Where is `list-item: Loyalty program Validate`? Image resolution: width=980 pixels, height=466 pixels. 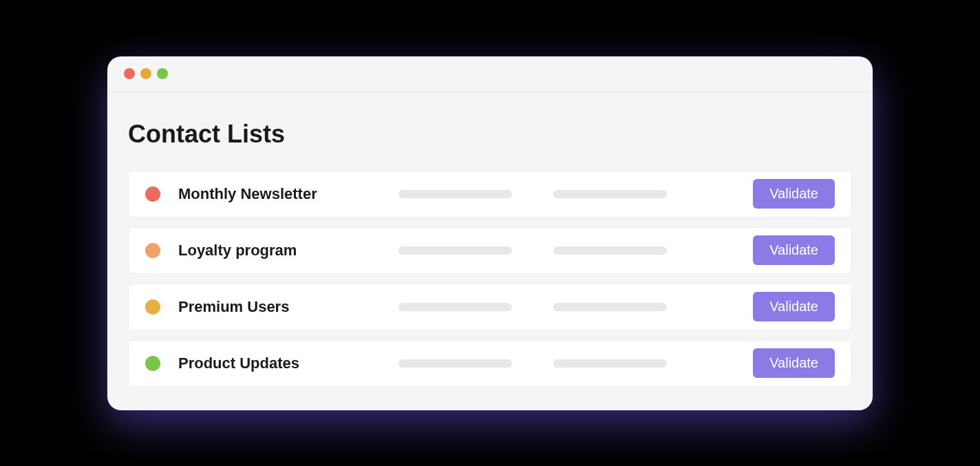
list-item: Loyalty program Validate is located at coordinates (490, 251).